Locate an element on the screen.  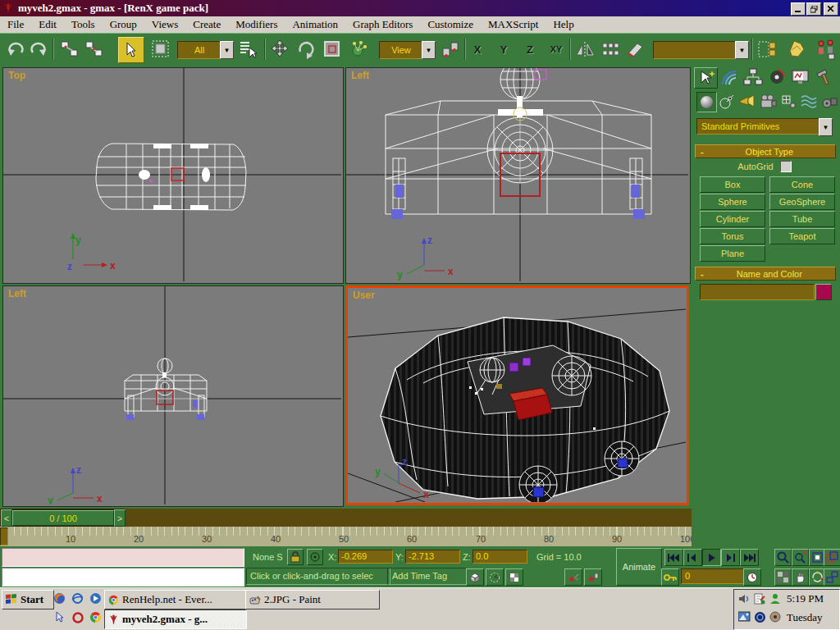
viewport-top-label: Top is located at coordinates (16, 75).